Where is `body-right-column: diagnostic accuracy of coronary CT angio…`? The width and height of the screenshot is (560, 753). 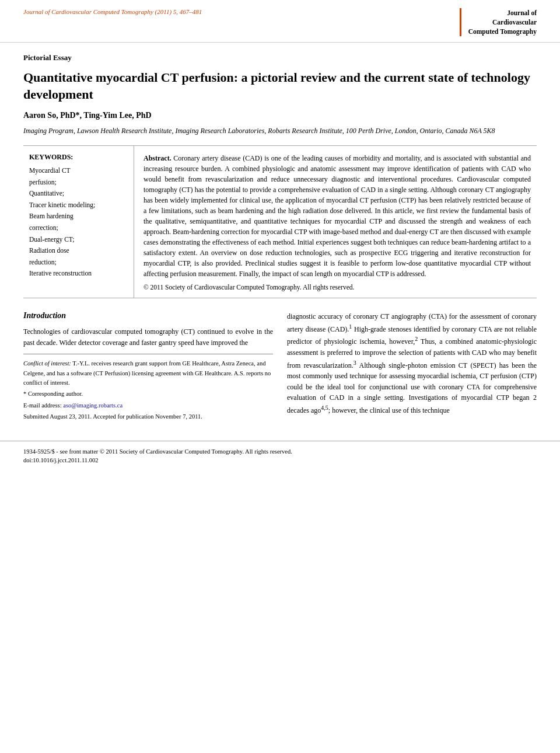
body-right-column: diagnostic accuracy of coronary CT angio… is located at coordinates (412, 367).